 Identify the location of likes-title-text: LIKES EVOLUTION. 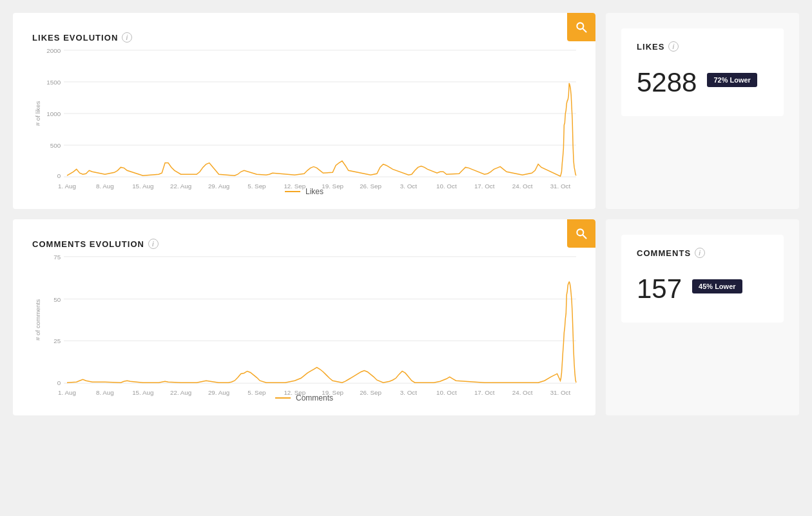
(75, 37).